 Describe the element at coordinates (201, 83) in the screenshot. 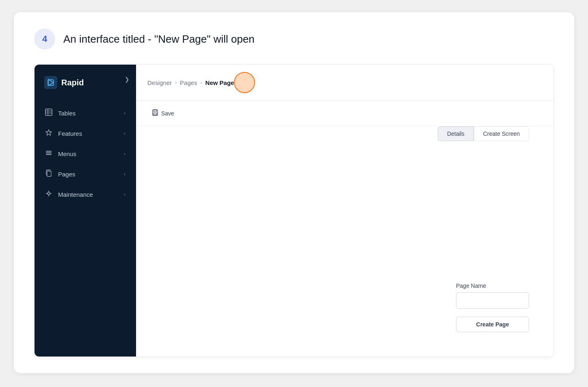

I see `breadcrumb-sep-2: ›` at that location.